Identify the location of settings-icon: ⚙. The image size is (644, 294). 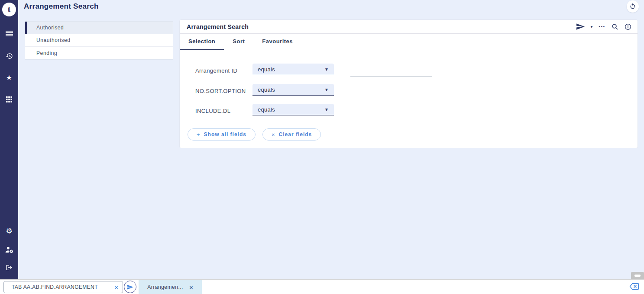
(9, 231).